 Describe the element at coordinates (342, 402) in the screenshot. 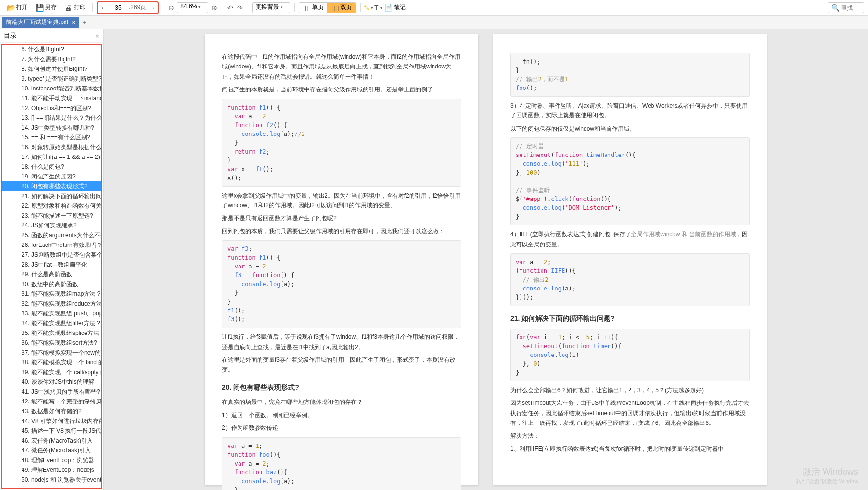

I see `para: 在真实的场景中，究竟在哪些地方能体现闭包的存在？` at that location.